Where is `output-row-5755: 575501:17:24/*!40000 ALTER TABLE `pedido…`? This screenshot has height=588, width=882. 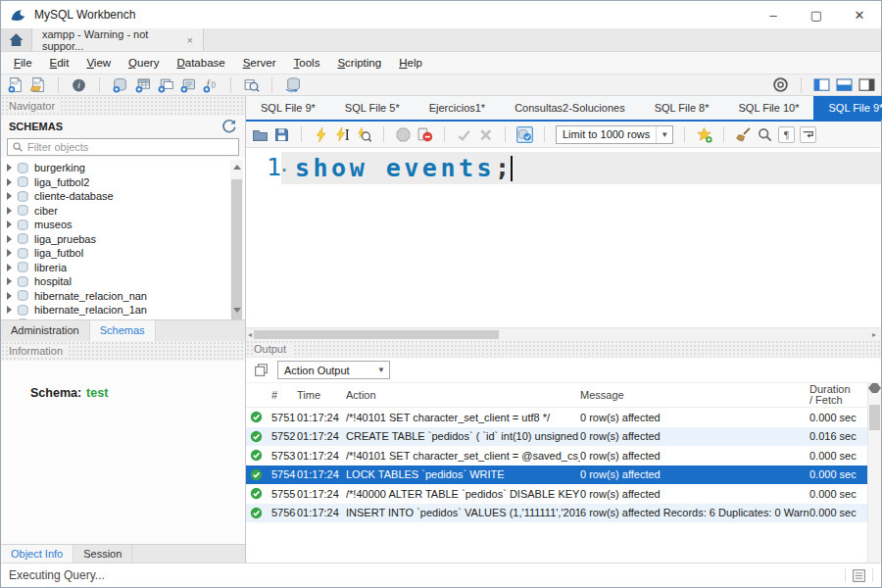 output-row-5755: 575501:17:24/*!40000 ALTER TABLE `pedido… is located at coordinates (564, 494).